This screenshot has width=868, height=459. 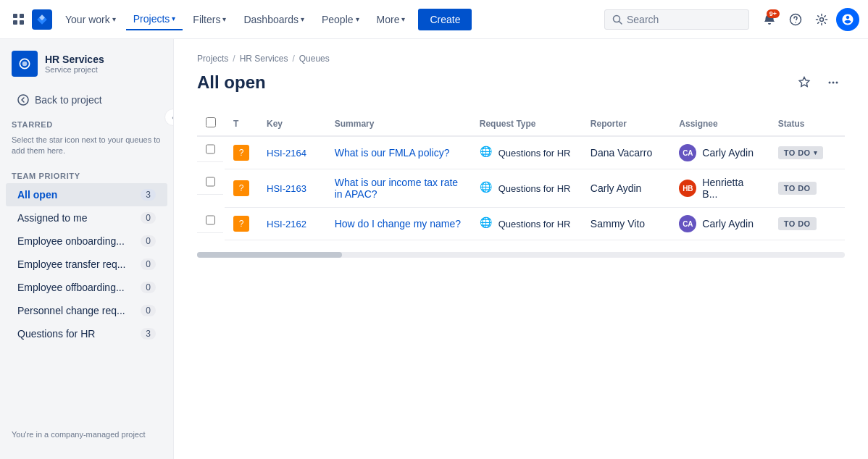 I want to click on issue-summary-cell: How do I change my name?, so click(x=398, y=224).